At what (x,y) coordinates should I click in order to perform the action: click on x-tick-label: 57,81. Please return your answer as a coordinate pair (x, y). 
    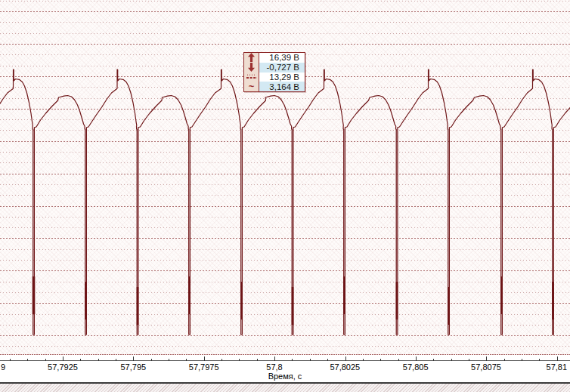
    Looking at the image, I should click on (557, 367).